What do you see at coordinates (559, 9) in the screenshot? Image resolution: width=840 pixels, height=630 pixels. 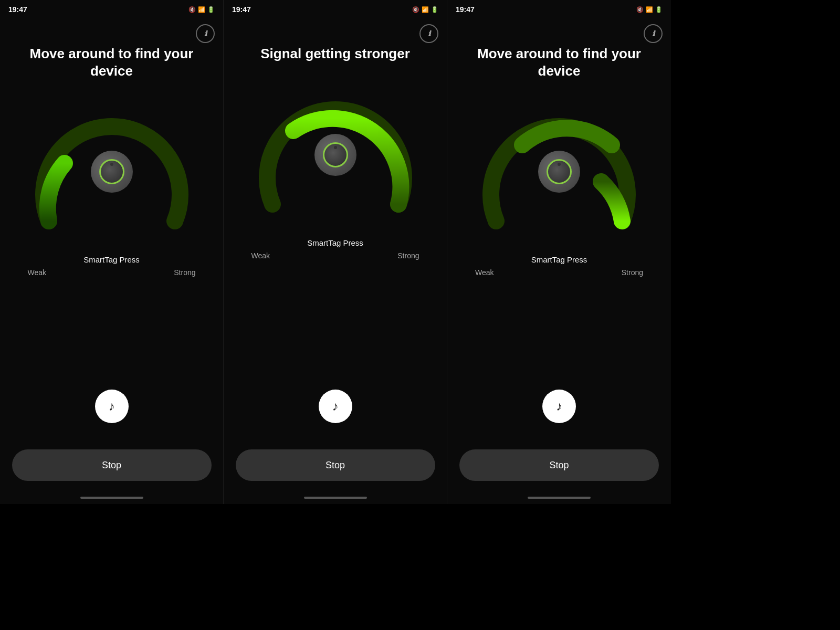 I see `status-bar-3: 19:47 🔇 📶 🔋` at bounding box center [559, 9].